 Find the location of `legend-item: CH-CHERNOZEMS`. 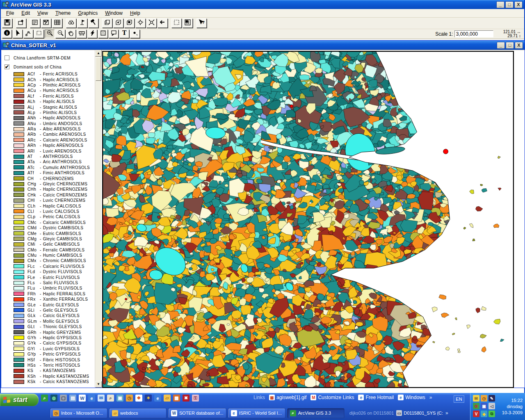

legend-item: CH-CHERNOZEMS is located at coordinates (48, 178).